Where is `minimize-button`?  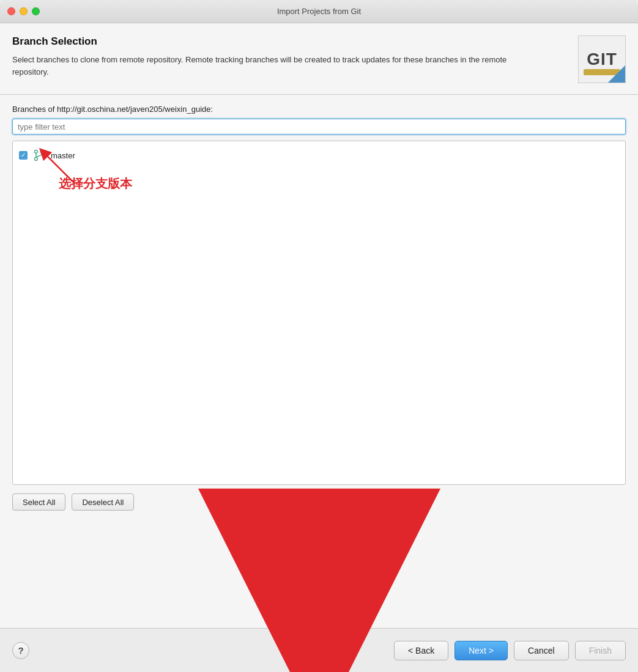 minimize-button is located at coordinates (23, 11).